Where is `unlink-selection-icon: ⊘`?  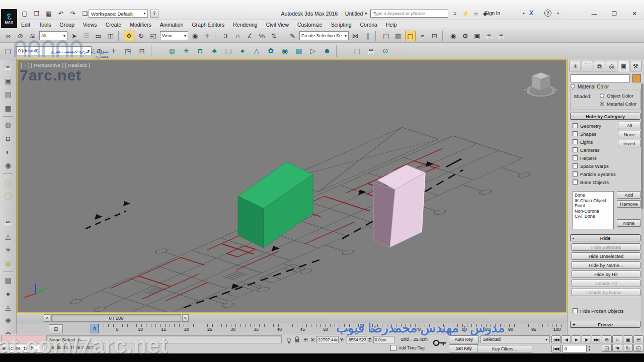 unlink-selection-icon: ⊘ is located at coordinates (20, 36).